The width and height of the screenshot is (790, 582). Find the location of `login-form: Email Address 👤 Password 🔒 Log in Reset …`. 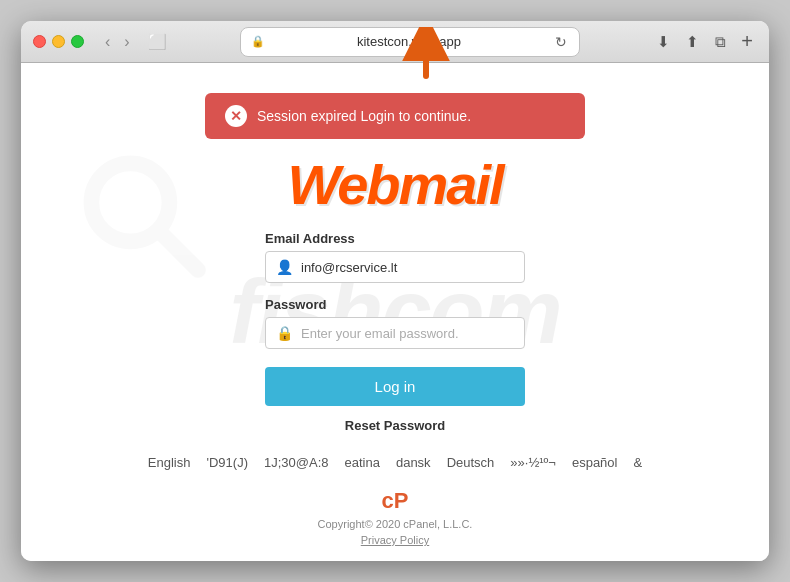

login-form: Email Address 👤 Password 🔒 Log in Reset … is located at coordinates (395, 332).